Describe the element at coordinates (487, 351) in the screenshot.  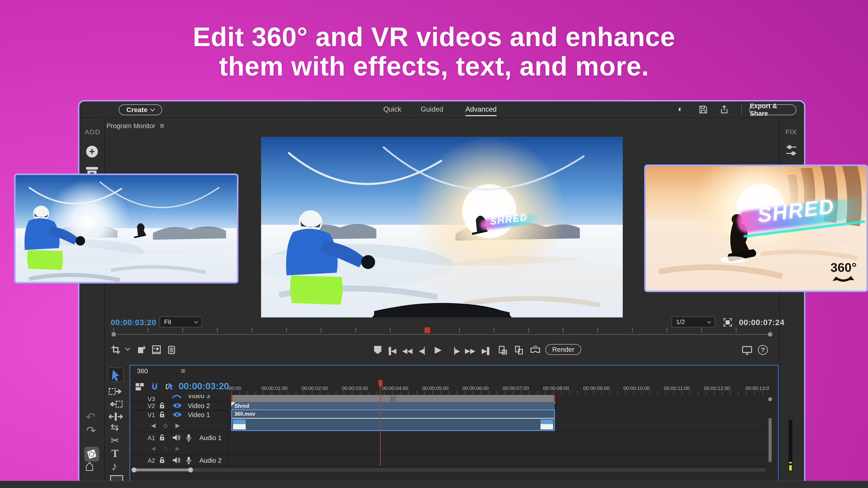
I see `go-to-end-button: ▶▌` at that location.